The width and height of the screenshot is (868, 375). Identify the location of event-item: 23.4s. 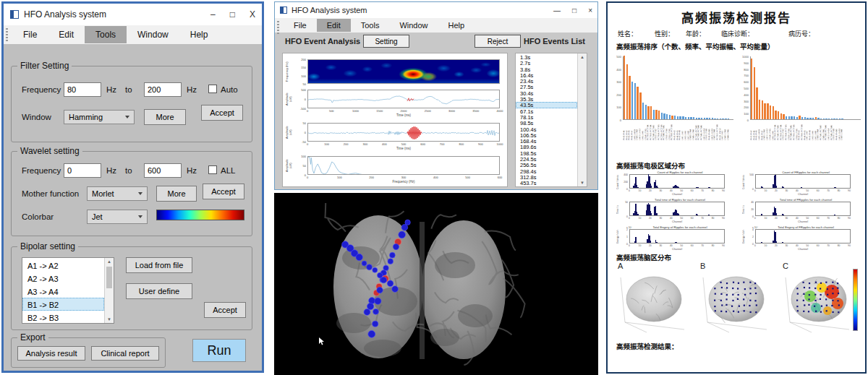
(547, 81).